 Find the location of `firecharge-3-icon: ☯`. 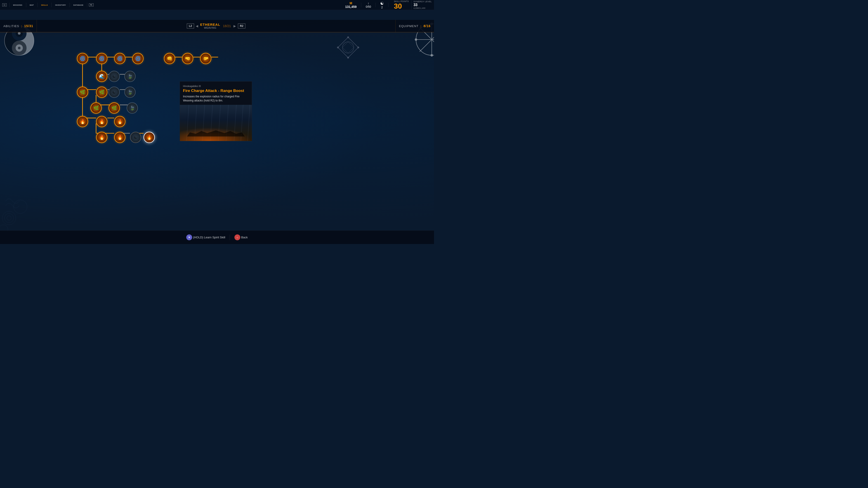

firecharge-3-icon: ☯ is located at coordinates (135, 137).